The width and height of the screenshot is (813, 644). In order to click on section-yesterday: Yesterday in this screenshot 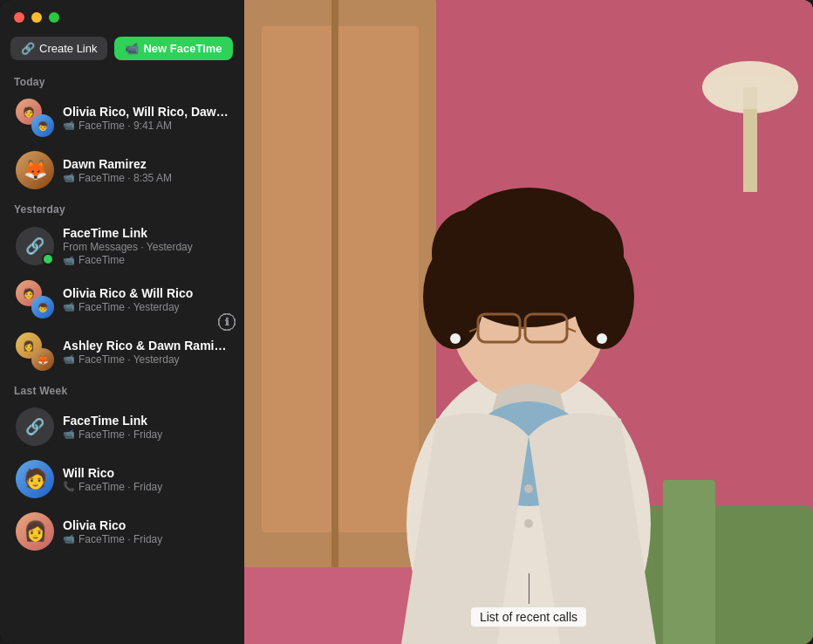, I will do `click(122, 208)`.